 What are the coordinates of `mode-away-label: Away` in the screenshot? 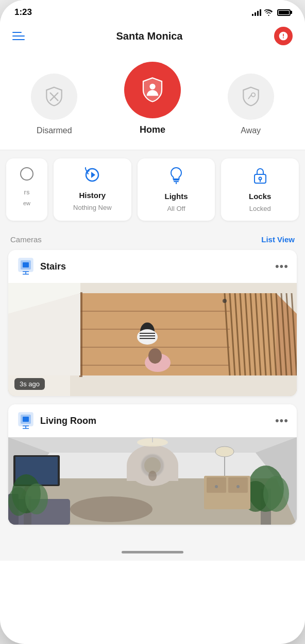 It's located at (250, 131).